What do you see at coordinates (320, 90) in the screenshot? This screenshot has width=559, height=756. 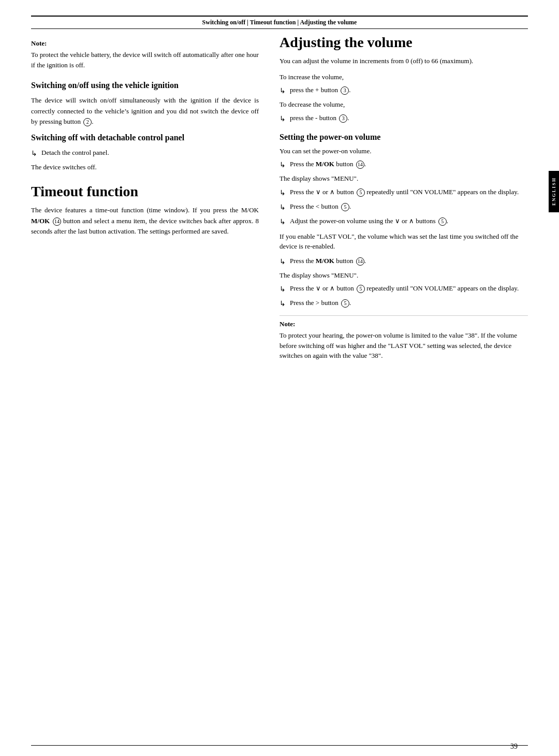 I see `increase-bullet-text: press the + button 3.` at bounding box center [320, 90].